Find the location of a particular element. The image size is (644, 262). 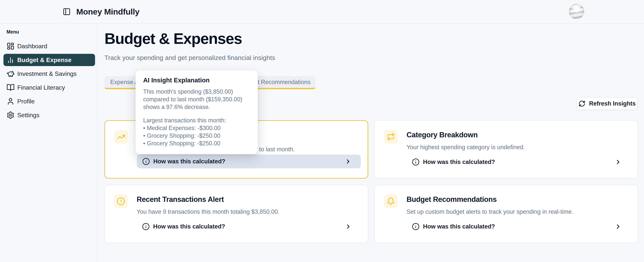

sidebar-item-financial-literacy: Financial Literacy is located at coordinates (49, 87).